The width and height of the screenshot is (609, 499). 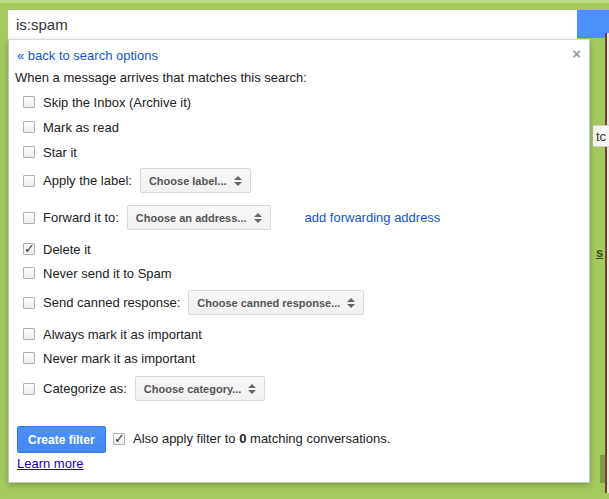 I want to click on option-label: Apply the label:, so click(x=88, y=180).